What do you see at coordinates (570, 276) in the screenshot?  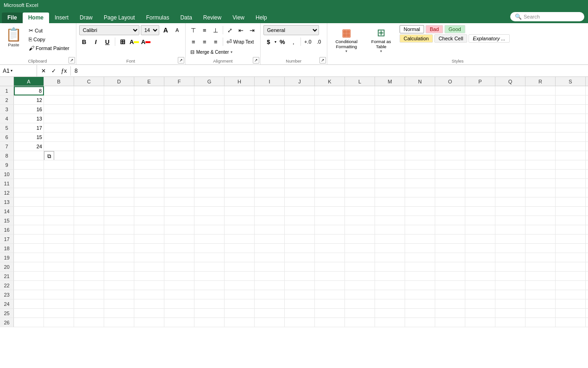 I see `cell-S21` at bounding box center [570, 276].